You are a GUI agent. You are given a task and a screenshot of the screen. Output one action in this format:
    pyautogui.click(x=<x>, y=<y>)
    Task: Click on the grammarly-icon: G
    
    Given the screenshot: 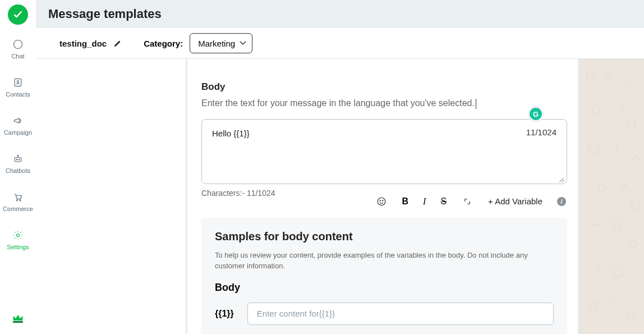 What is the action you would take?
    pyautogui.click(x=536, y=114)
    